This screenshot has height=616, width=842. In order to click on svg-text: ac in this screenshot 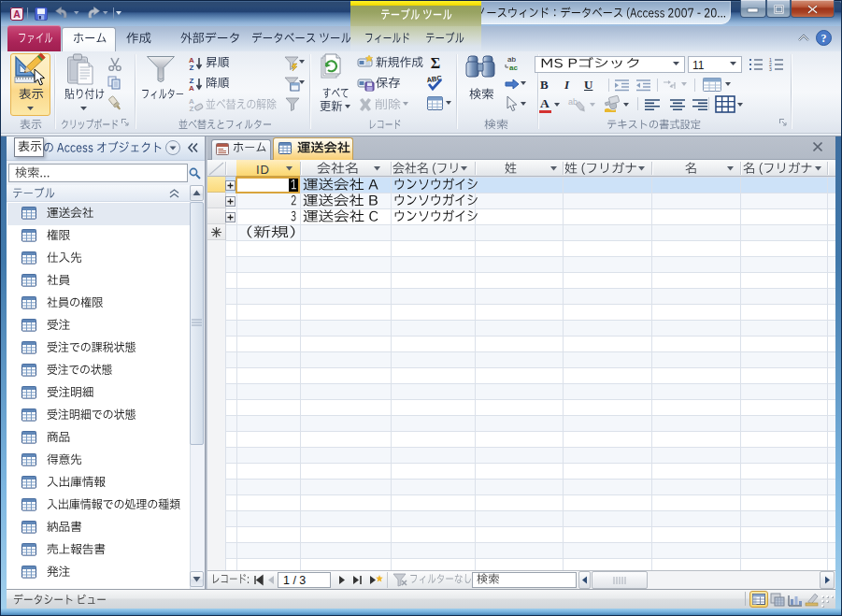, I will do `click(514, 67)`.